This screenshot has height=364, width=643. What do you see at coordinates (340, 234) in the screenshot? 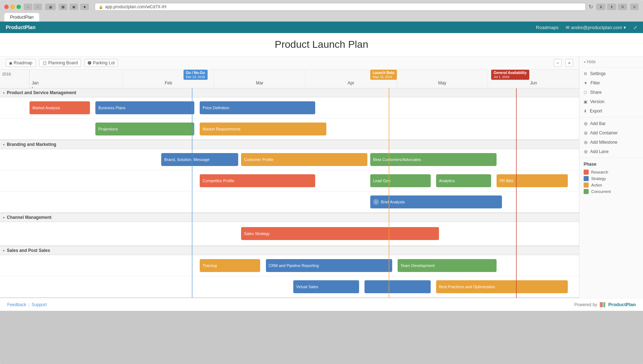
I see `bar-sales-strategy: Sales Strategy` at bounding box center [340, 234].